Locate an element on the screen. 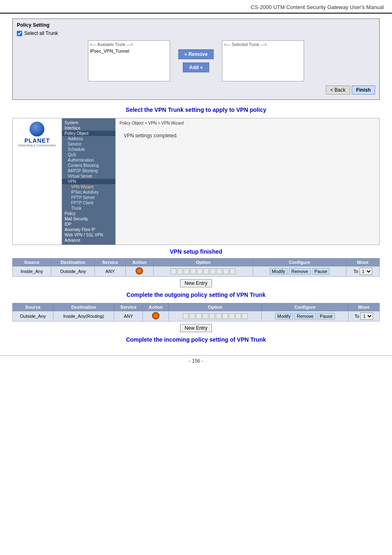 The image size is (392, 555). breadcrumb: Policy Object > VPN > VPN Wizard is located at coordinates (247, 123).